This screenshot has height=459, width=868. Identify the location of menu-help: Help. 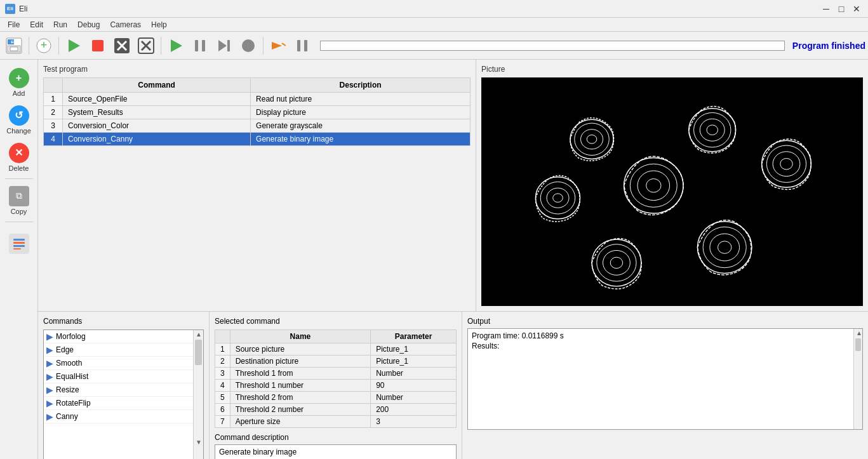
(159, 25).